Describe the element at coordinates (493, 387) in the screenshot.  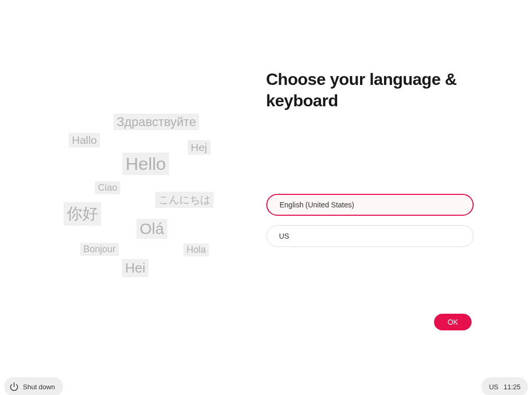
I see `keyboard-indicator: US` at that location.